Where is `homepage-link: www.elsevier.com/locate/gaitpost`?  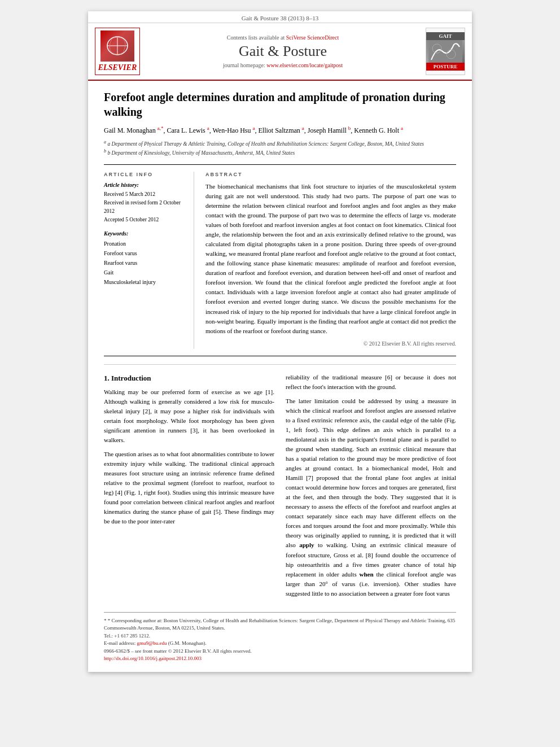 homepage-link: www.elsevier.com/locate/gaitpost is located at coordinates (305, 65).